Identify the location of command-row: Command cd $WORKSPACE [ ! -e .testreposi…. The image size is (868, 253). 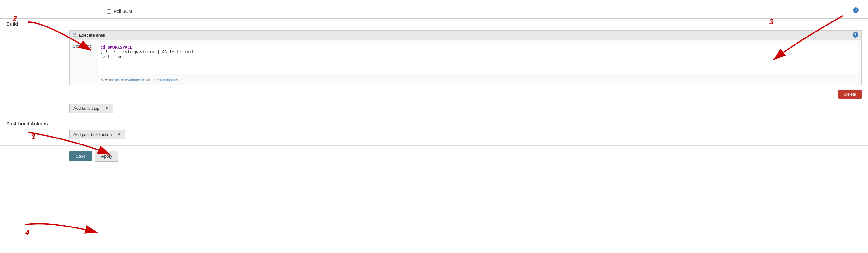
(466, 58).